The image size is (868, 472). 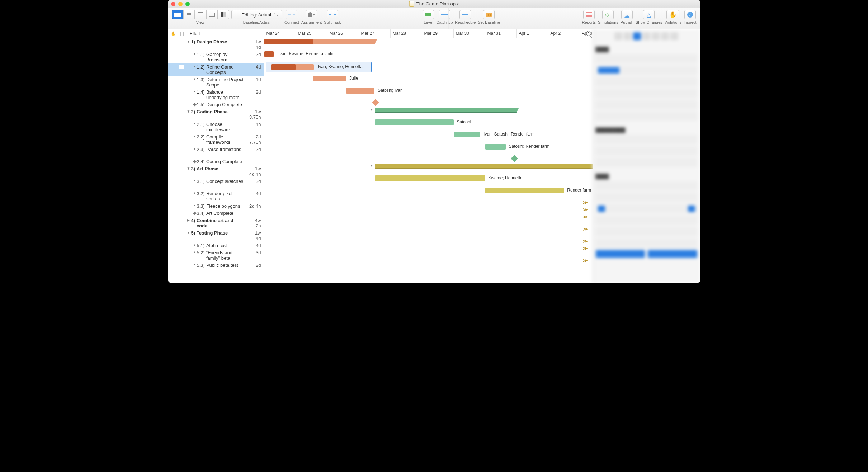 What do you see at coordinates (226, 127) in the screenshot?
I see `task-title: Choose middleware` at bounding box center [226, 127].